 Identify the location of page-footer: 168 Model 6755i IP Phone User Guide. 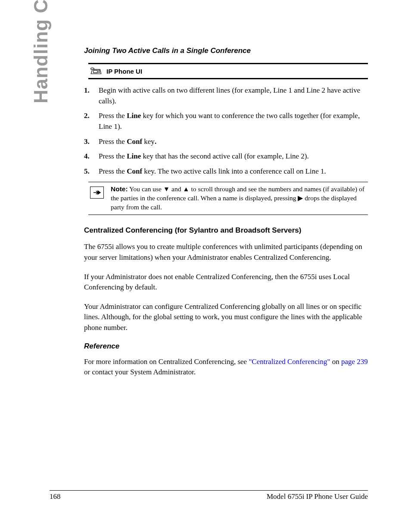
(209, 495).